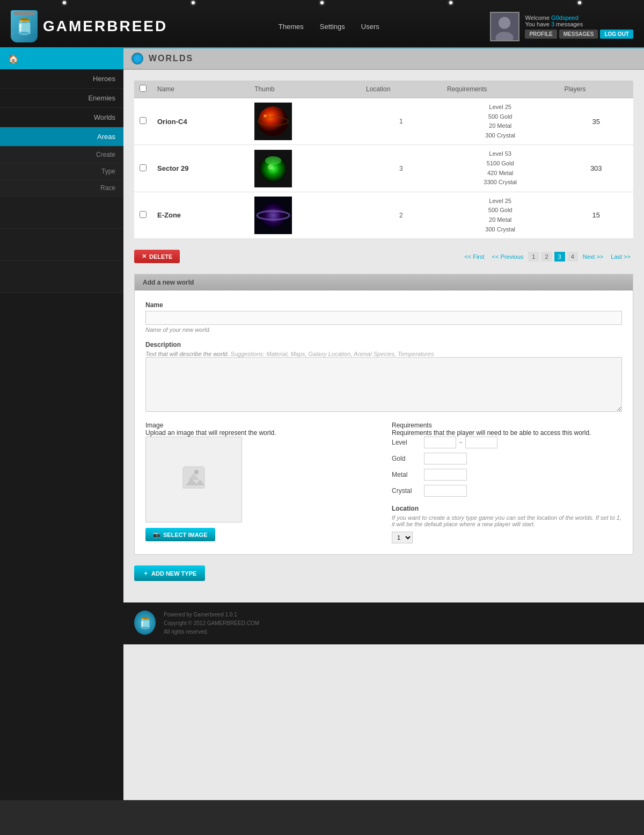 The width and height of the screenshot is (644, 835). What do you see at coordinates (62, 188) in the screenshot?
I see `sidebar-link-race: Race` at bounding box center [62, 188].